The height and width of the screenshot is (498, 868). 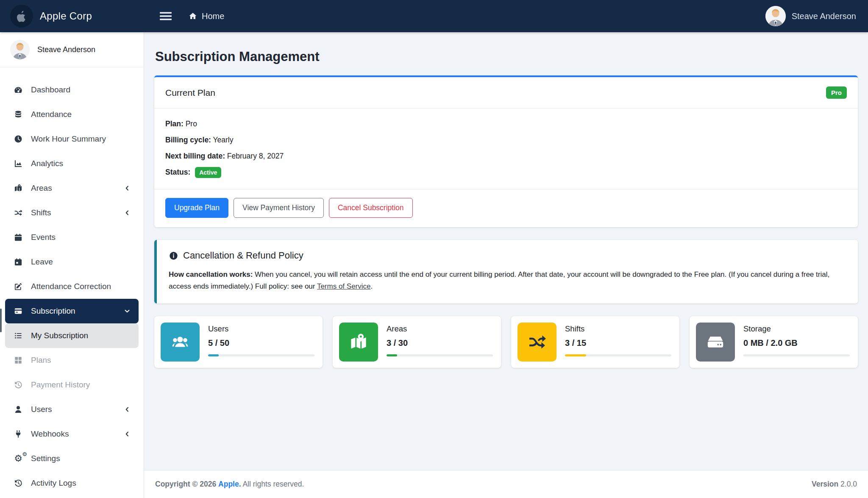 What do you see at coordinates (72, 336) in the screenshot?
I see `sidebar-item-my-subscription: My Subscription` at bounding box center [72, 336].